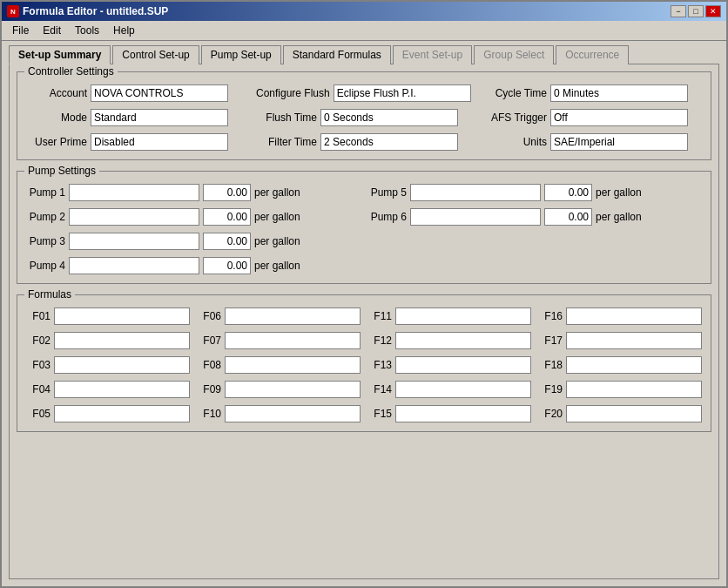 The image size is (728, 588). Describe the element at coordinates (535, 229) in the screenshot. I see `pump-right-col: Pump 5 per gallon Pump 6 per gallon` at that location.